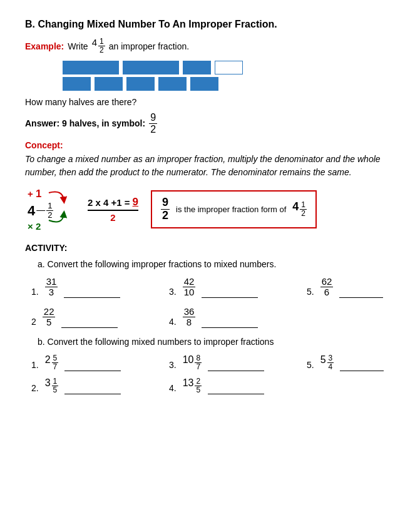 This screenshot has height=517, width=420. Describe the element at coordinates (213, 363) in the screenshot. I see `part-b-row-1: 1. 2 5 7 3. 10 8 7 5.` at that location.